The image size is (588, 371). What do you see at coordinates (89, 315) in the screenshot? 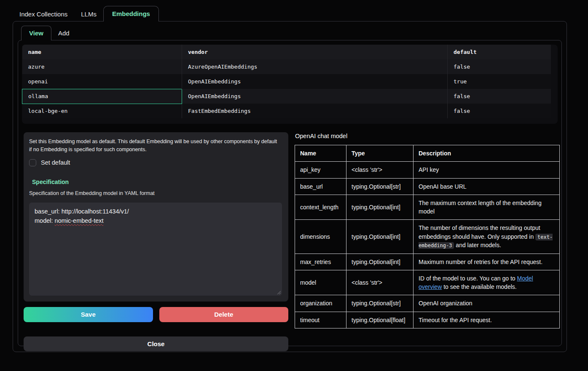
I see `save-button: Save` at bounding box center [89, 315].